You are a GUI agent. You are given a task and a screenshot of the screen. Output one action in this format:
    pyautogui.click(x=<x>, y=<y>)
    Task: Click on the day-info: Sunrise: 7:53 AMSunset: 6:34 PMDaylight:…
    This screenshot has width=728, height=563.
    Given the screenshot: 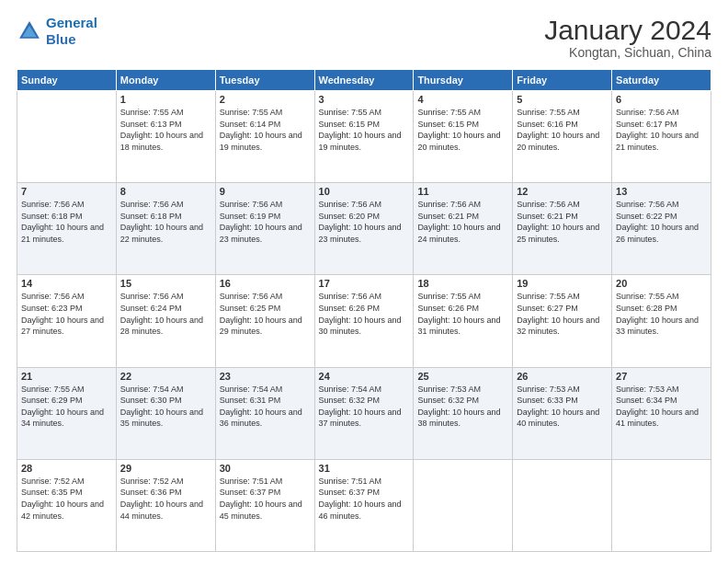 What is the action you would take?
    pyautogui.click(x=657, y=407)
    